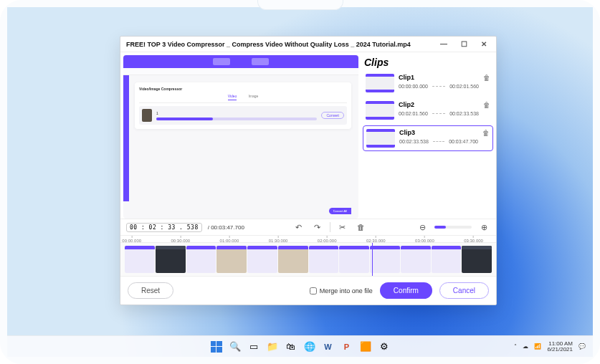 Image resolution: width=600 pixels, height=364 pixels. What do you see at coordinates (341, 291) in the screenshot?
I see `merge-checkbox: Merge into one file` at bounding box center [341, 291].